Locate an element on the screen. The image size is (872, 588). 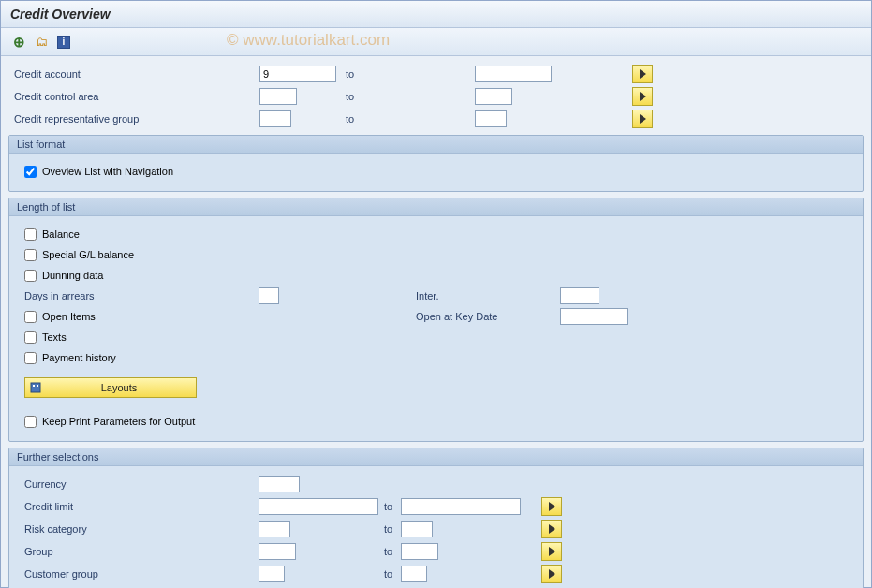
days-in-arrears-label: Days in arrears is located at coordinates (139, 296).